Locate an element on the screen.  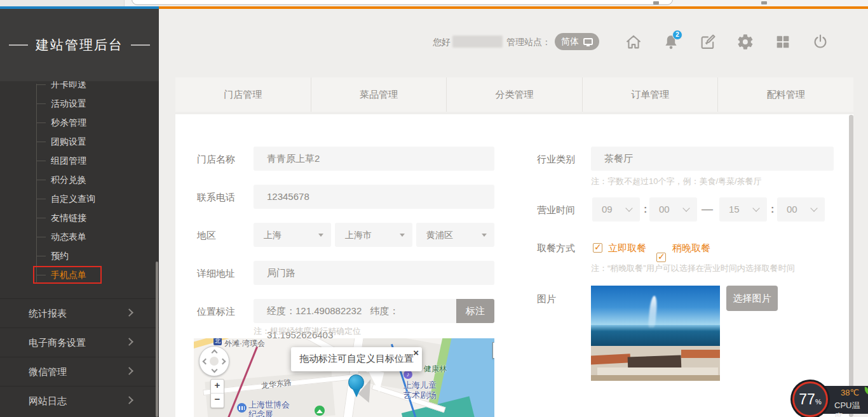
zoom-out-button: − is located at coordinates (217, 400).